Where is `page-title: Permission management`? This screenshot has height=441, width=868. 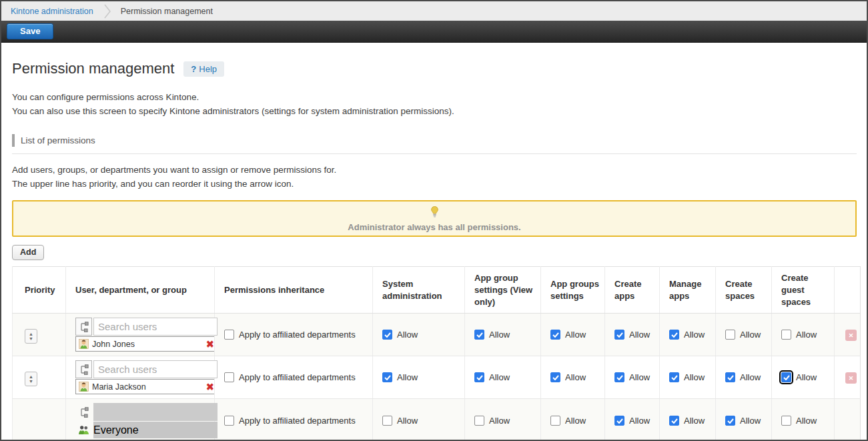
page-title: Permission management is located at coordinates (93, 69).